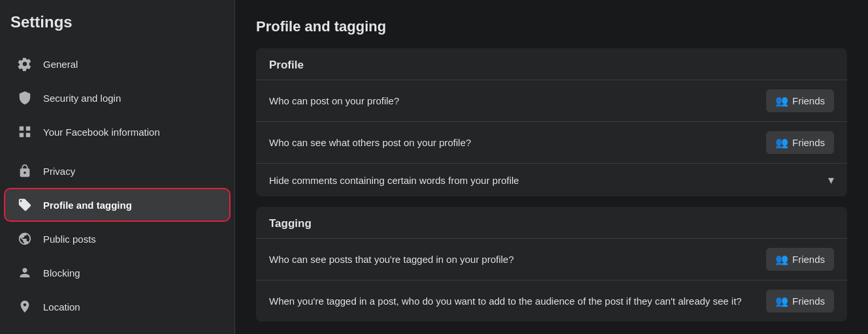 The width and height of the screenshot is (868, 334). What do you see at coordinates (394, 180) in the screenshot?
I see `profile-row-hide-comments-label: Hide comments containing certain words f…` at bounding box center [394, 180].